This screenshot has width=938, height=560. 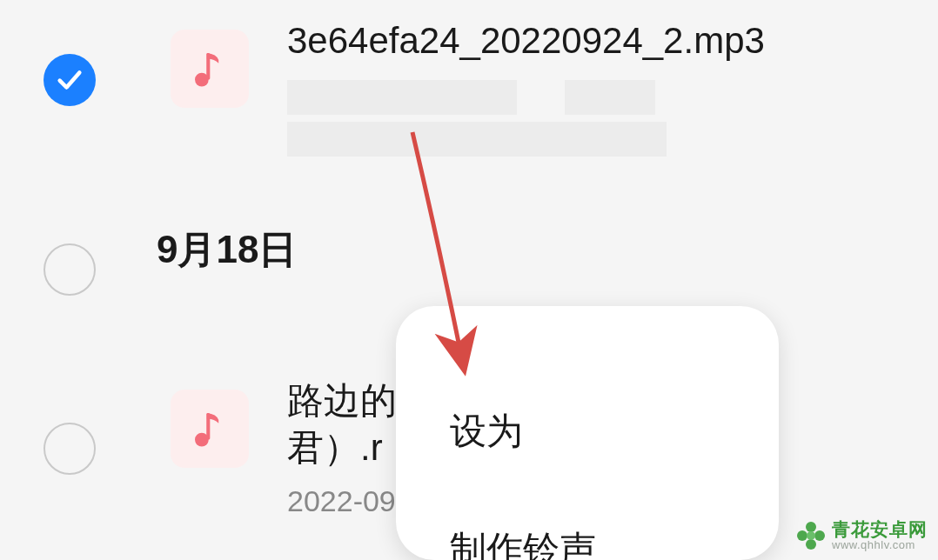 I want to click on menu-item-make-ringtone: 制作铃声, so click(x=587, y=539).